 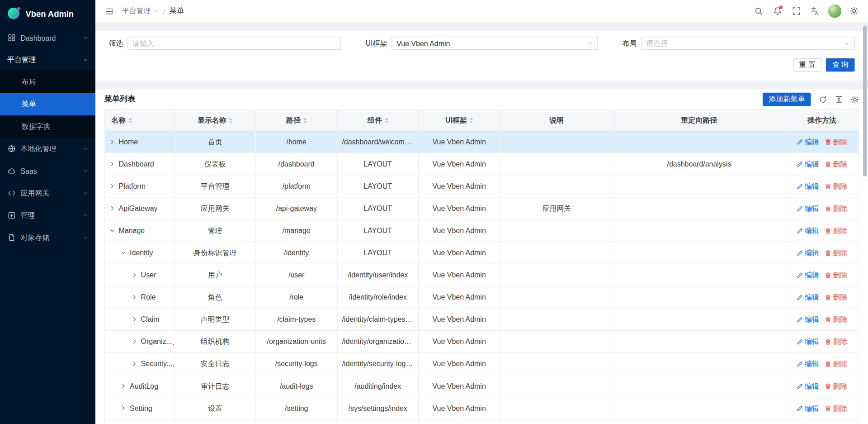 I want to click on sidebar-item-menu: 菜单, so click(x=48, y=104).